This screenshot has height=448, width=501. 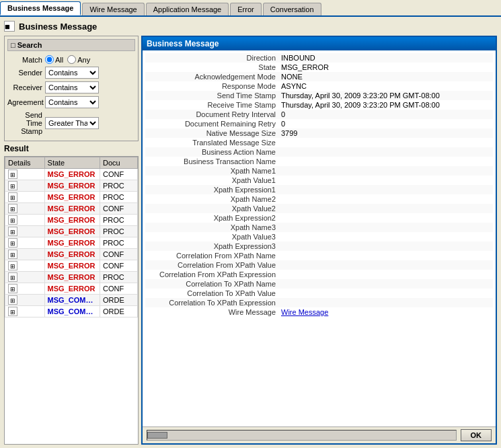 What do you see at coordinates (305, 312) in the screenshot?
I see `wire-message-link: Wire Message` at bounding box center [305, 312].